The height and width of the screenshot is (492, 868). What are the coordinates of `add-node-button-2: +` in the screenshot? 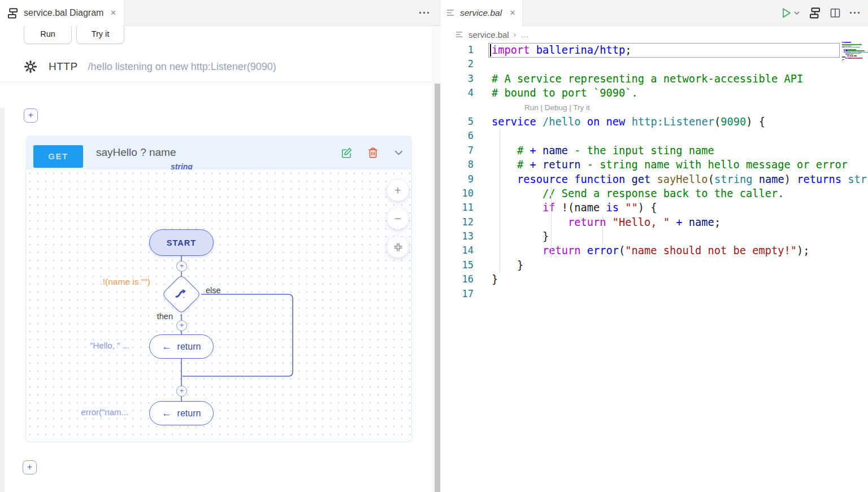 It's located at (182, 325).